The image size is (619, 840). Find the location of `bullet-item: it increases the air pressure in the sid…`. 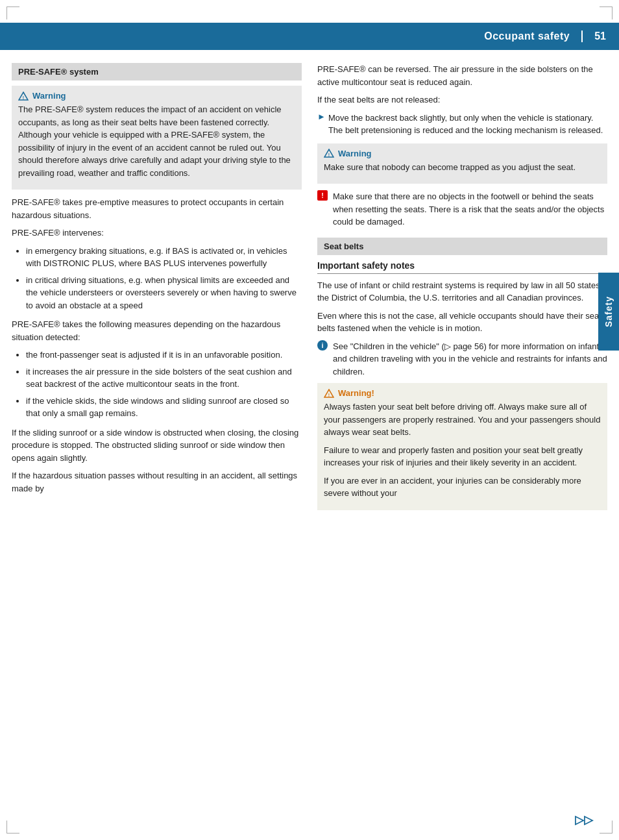

bullet-item: it increases the air pressure in the sid… is located at coordinates (164, 378).